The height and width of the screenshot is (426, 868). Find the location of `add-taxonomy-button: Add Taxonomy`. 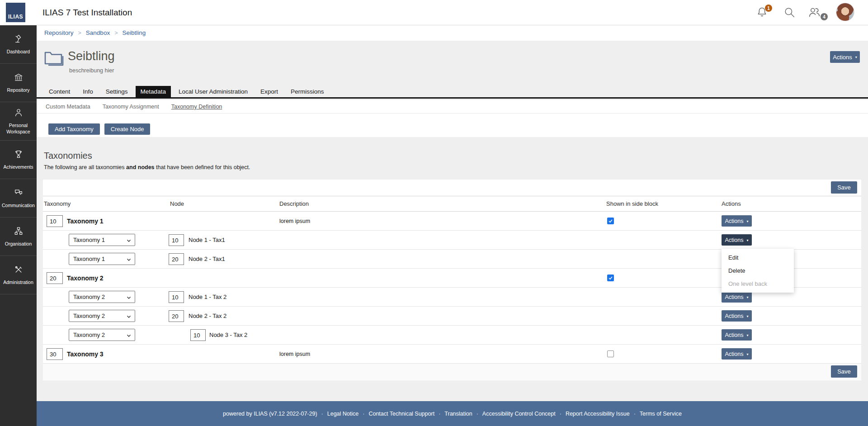

add-taxonomy-button: Add Taxonomy is located at coordinates (74, 129).